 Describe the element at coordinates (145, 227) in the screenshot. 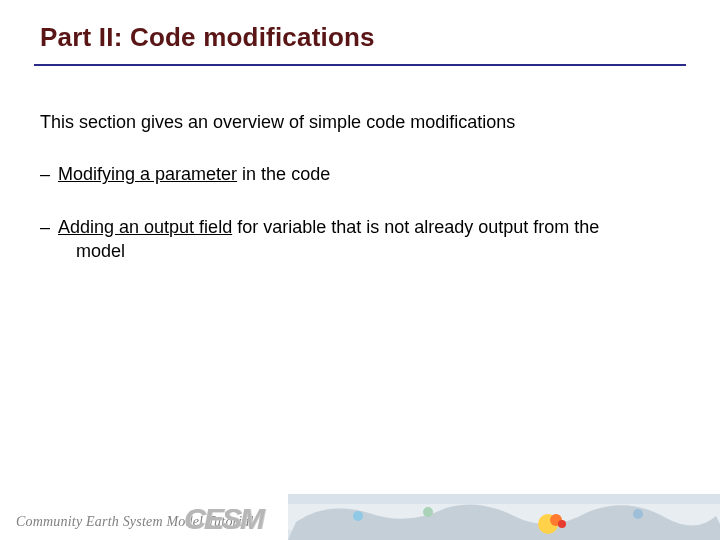

I see `bullet-underline-text: Adding an output field` at that location.